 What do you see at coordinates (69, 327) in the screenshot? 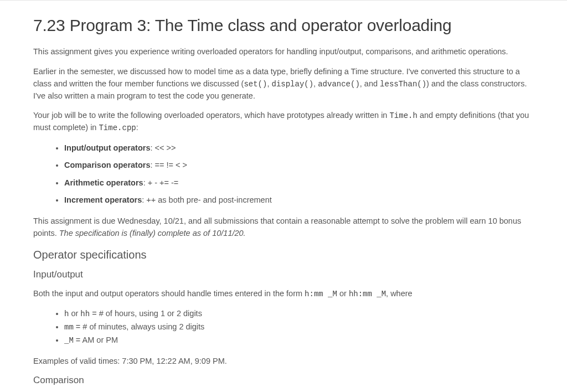
I see `code-mm: mm` at bounding box center [69, 327].